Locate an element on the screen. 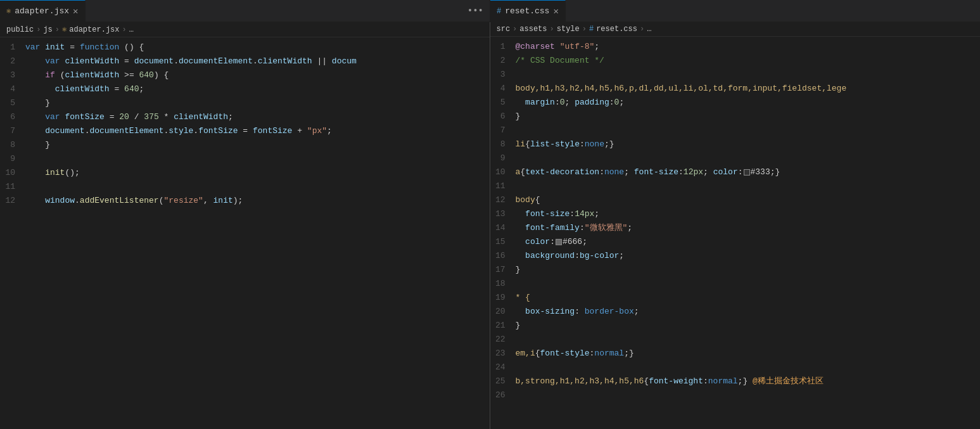  code-line-8: 8 } is located at coordinates (245, 145).